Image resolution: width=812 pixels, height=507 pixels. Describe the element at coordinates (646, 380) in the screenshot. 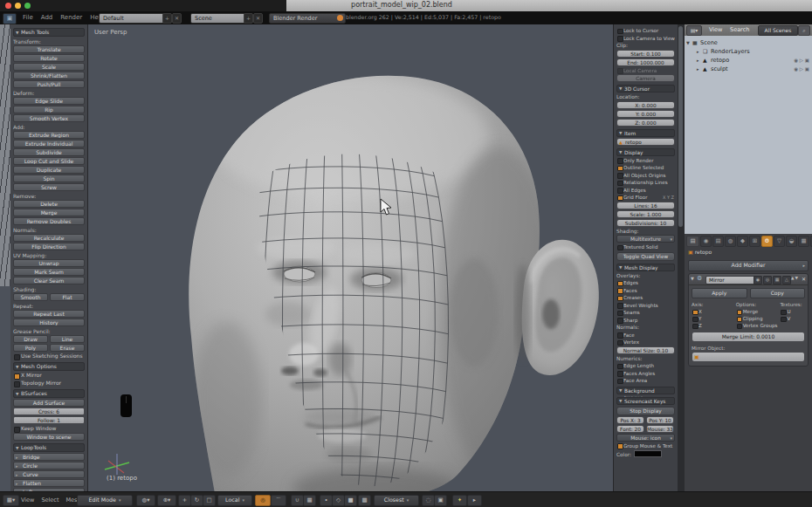

I see `n-panel-item: Face Area` at that location.